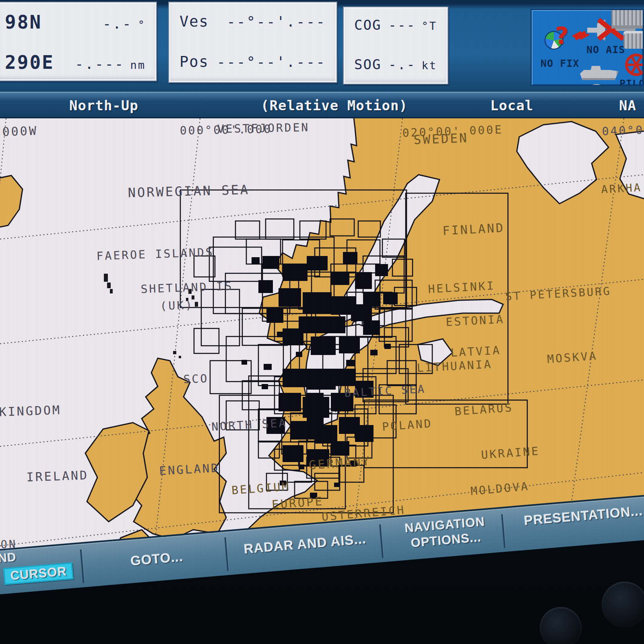 Image resolution: width=644 pixels, height=644 pixels. What do you see at coordinates (628, 105) in the screenshot?
I see `mode-bar-partial-label: NA` at bounding box center [628, 105].